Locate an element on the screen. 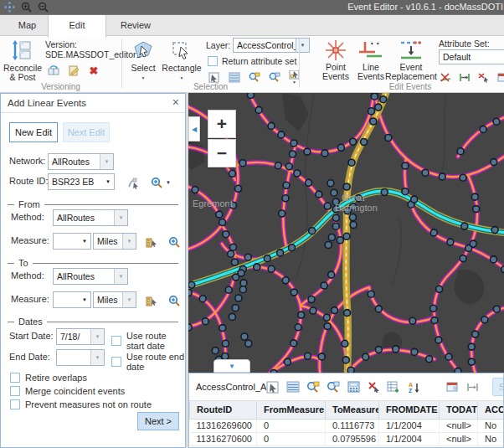 The height and width of the screenshot is (448, 504). from-measure-combobox: ▼ is located at coordinates (72, 241).